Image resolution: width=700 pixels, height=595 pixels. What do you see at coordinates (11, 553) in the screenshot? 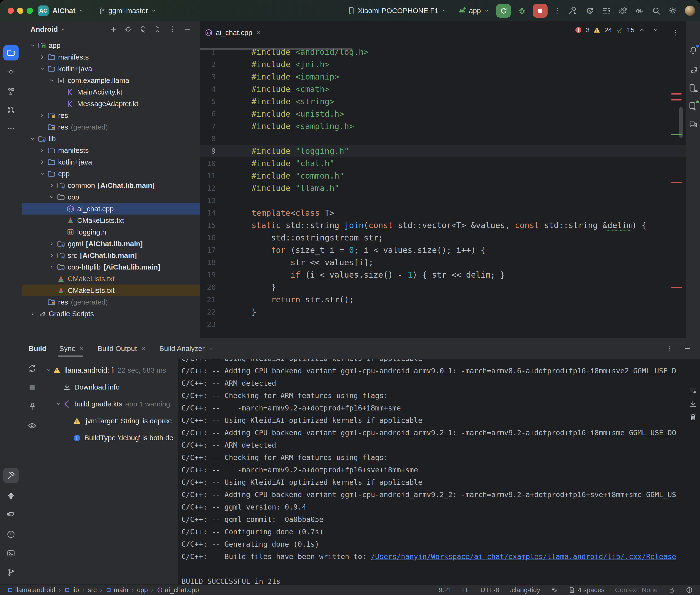
I see `tool-window-terminal` at bounding box center [11, 553].